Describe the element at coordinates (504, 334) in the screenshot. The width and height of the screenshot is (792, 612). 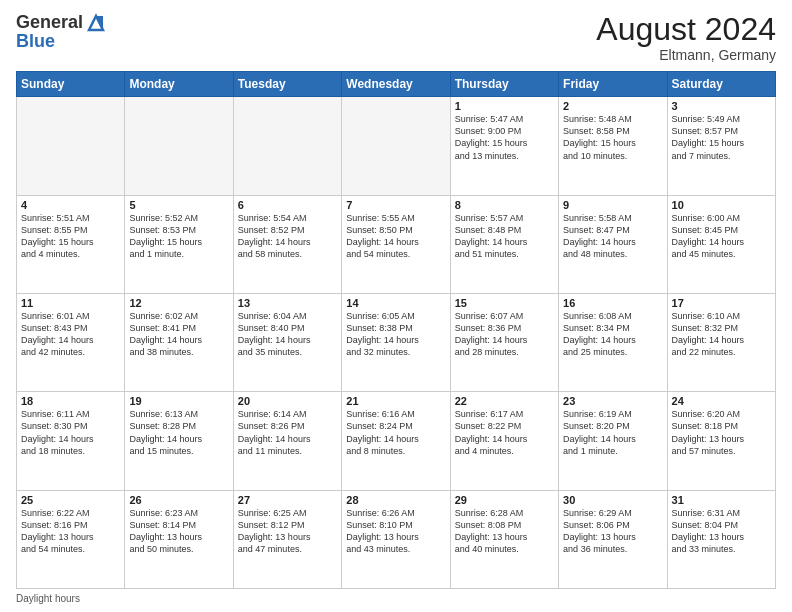
I see `cell-sun-info: Sunrise: 6:07 AM Sunset: 8:36 PM Dayligh…` at that location.